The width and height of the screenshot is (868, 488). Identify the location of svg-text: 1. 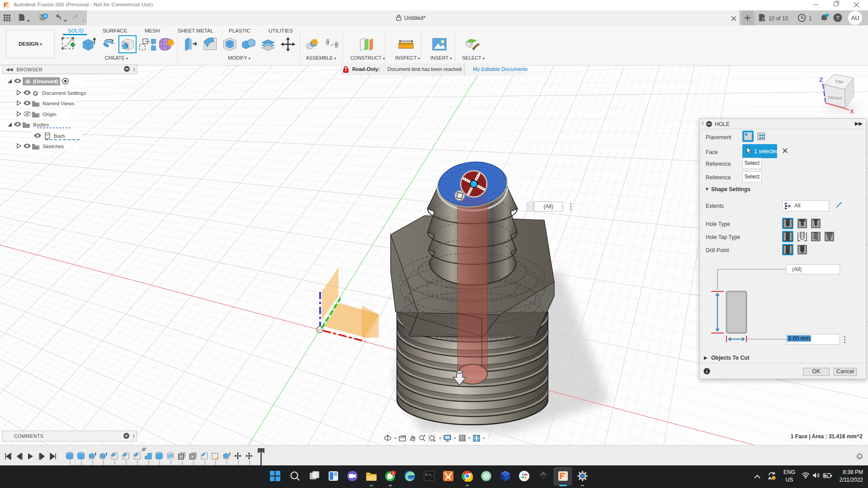
(393, 474).